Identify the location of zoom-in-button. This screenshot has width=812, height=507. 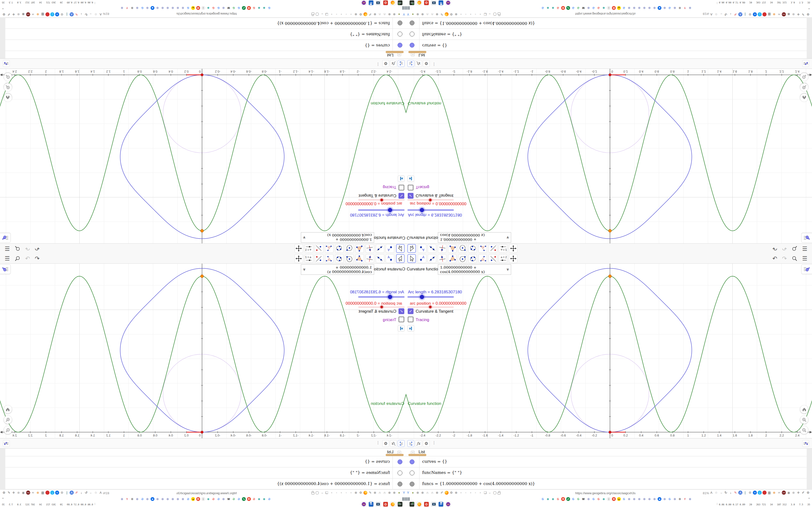
(8, 87).